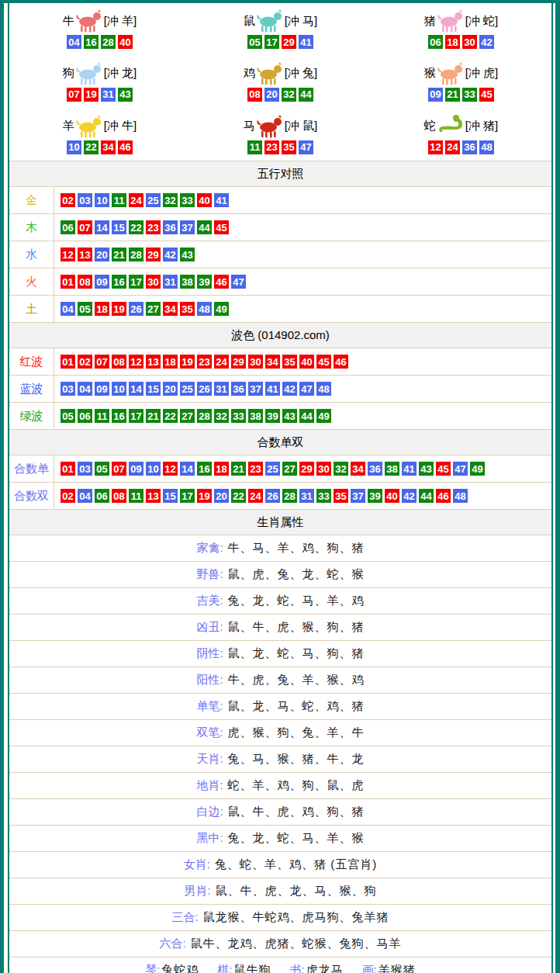  Describe the element at coordinates (197, 864) in the screenshot. I see `attr-label: 女肖:` at that location.